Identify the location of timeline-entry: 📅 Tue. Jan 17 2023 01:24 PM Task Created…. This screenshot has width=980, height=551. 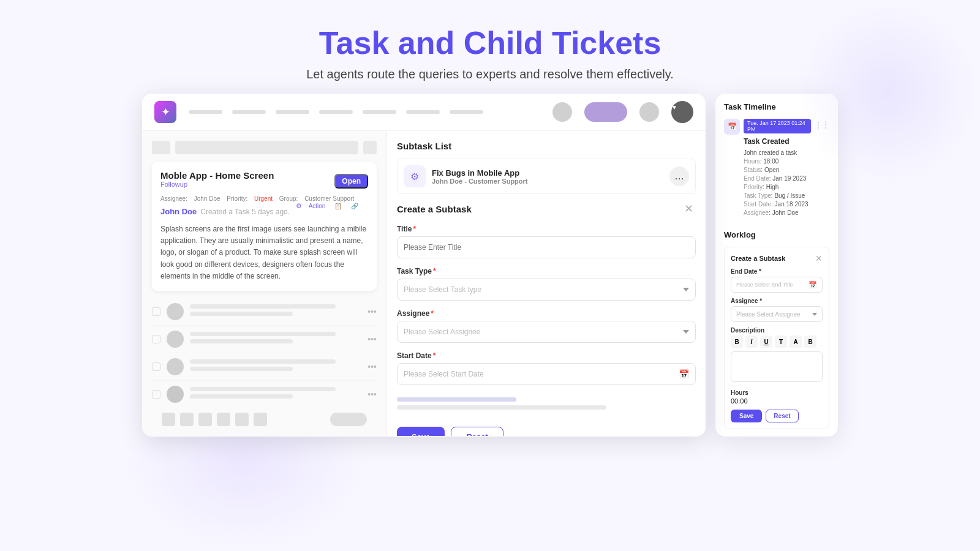
(777, 168).